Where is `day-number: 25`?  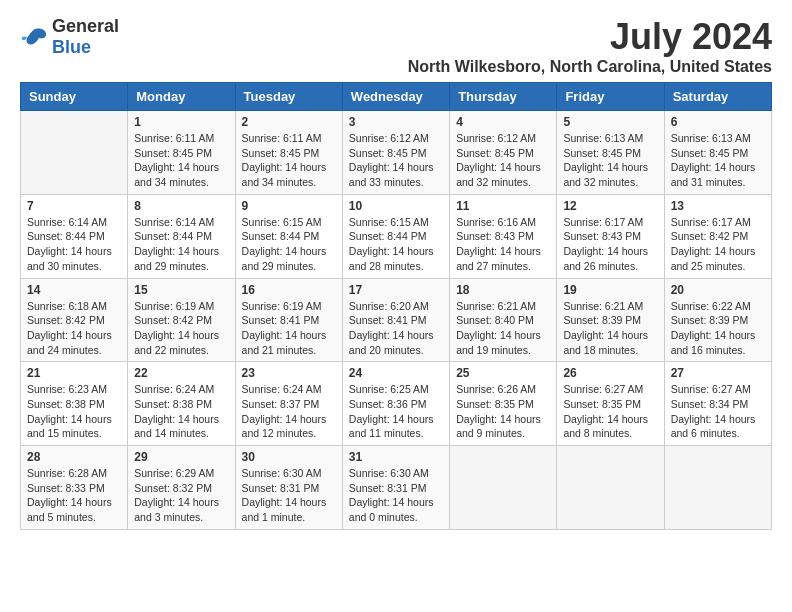 day-number: 25 is located at coordinates (503, 373).